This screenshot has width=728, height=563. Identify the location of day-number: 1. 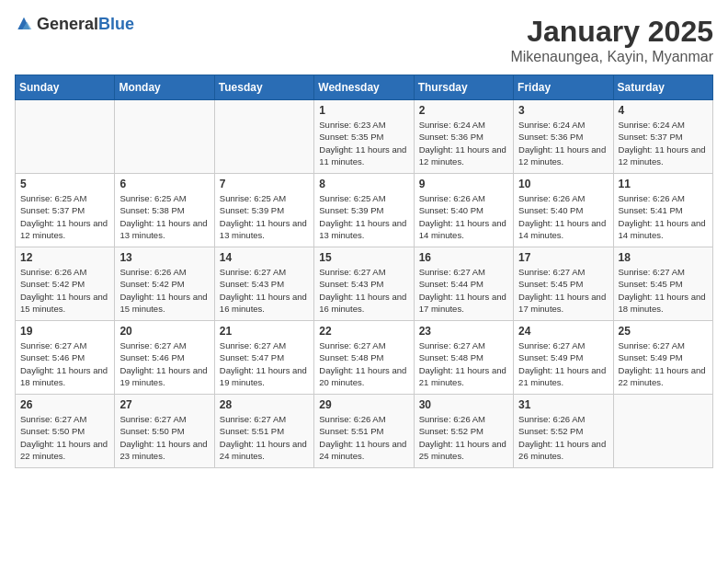
(364, 110).